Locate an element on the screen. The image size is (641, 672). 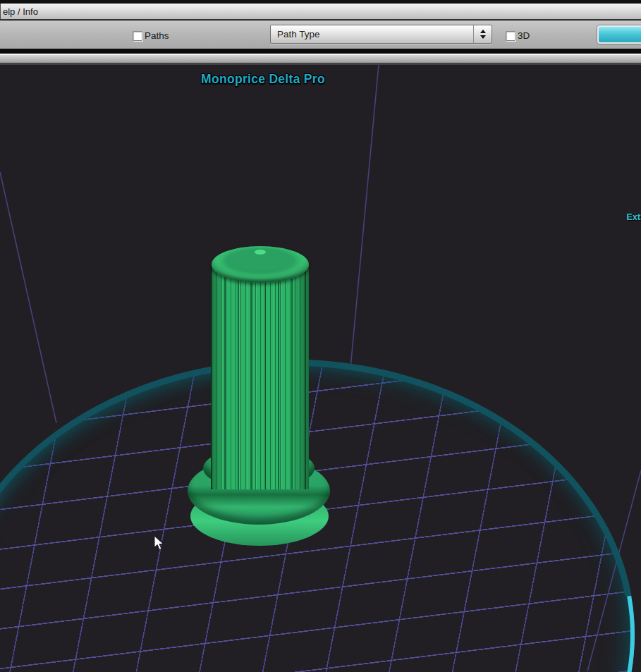
path-type-spinner is located at coordinates (482, 34).